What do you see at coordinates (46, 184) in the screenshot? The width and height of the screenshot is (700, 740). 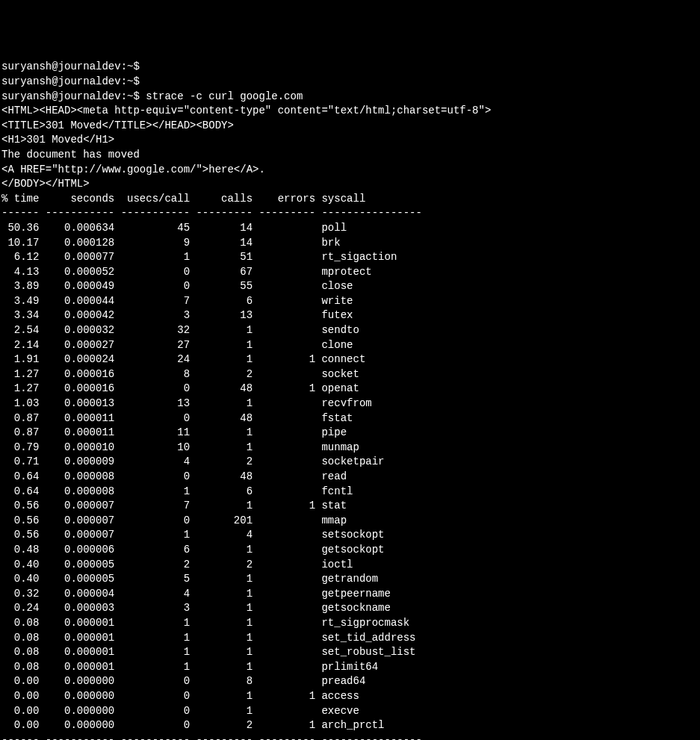 I see `html-output-line-6: </BODY></HTML>` at bounding box center [46, 184].